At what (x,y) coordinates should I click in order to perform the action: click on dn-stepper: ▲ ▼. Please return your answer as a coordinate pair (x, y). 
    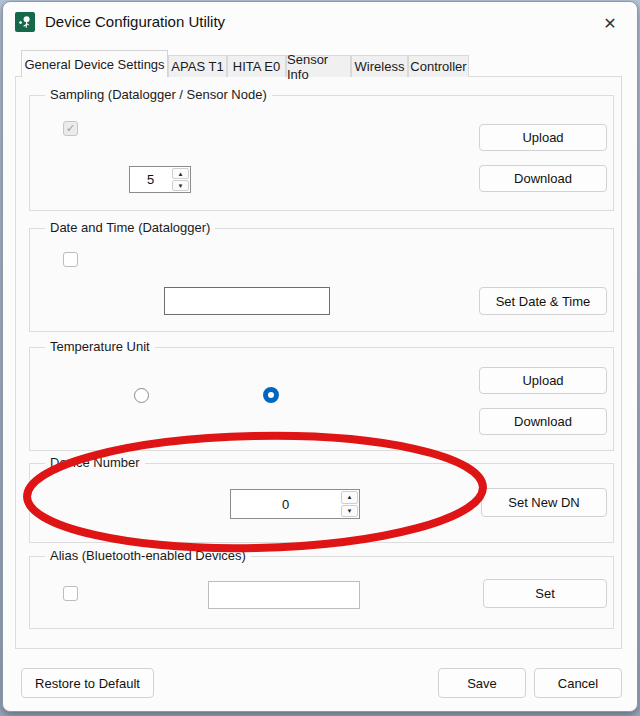
    Looking at the image, I should click on (295, 504).